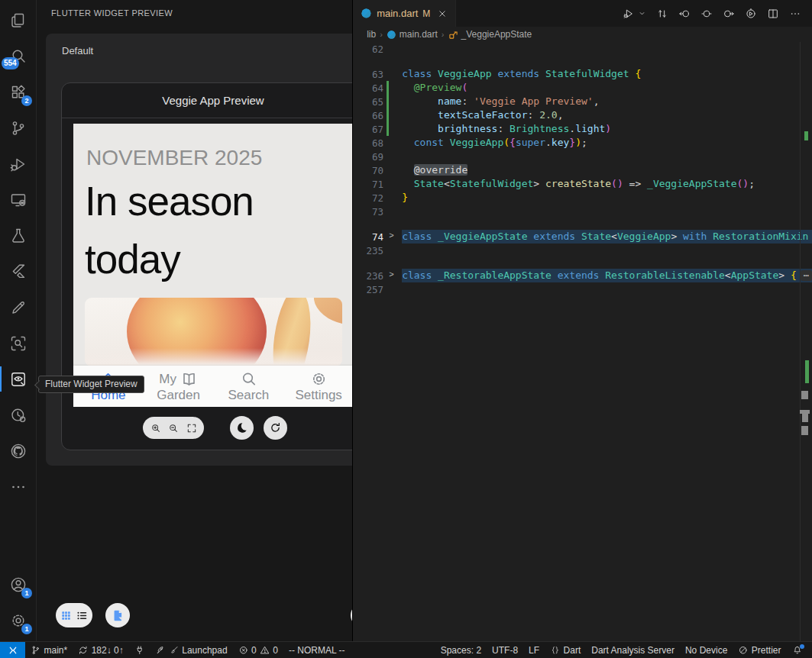 This screenshot has height=658, width=812. I want to click on status-bar: main*182↓ 0↑Launchpad00-- NORMAL -- Spac…, so click(406, 650).